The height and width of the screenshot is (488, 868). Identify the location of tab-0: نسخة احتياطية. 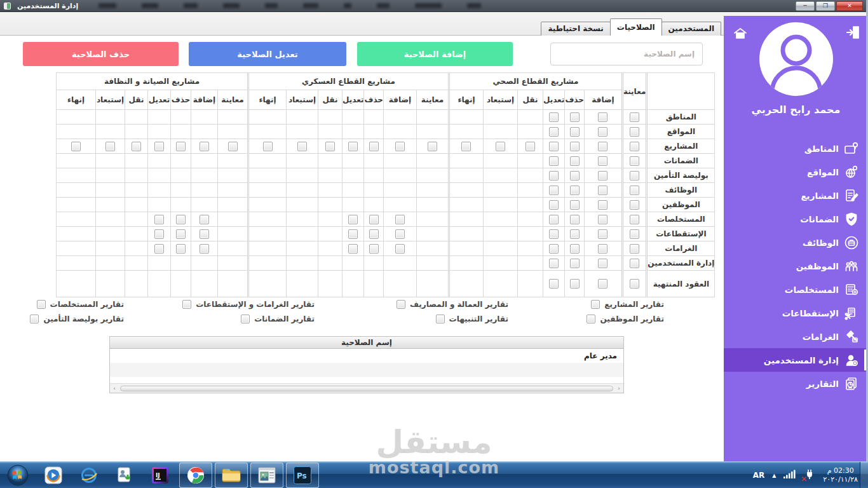
(576, 29).